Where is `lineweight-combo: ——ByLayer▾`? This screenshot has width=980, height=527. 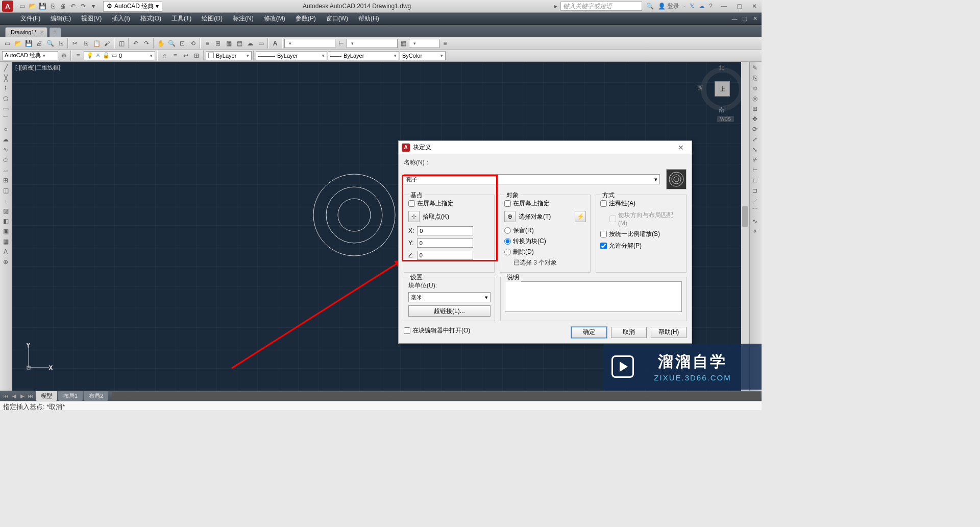 lineweight-combo: ——ByLayer▾ is located at coordinates (363, 56).